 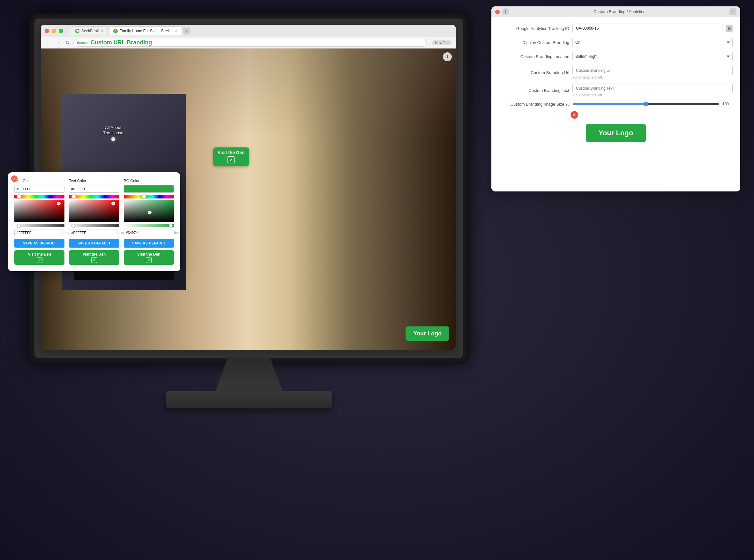 What do you see at coordinates (171, 226) in the screenshot?
I see `bg-opacity-knob` at bounding box center [171, 226].